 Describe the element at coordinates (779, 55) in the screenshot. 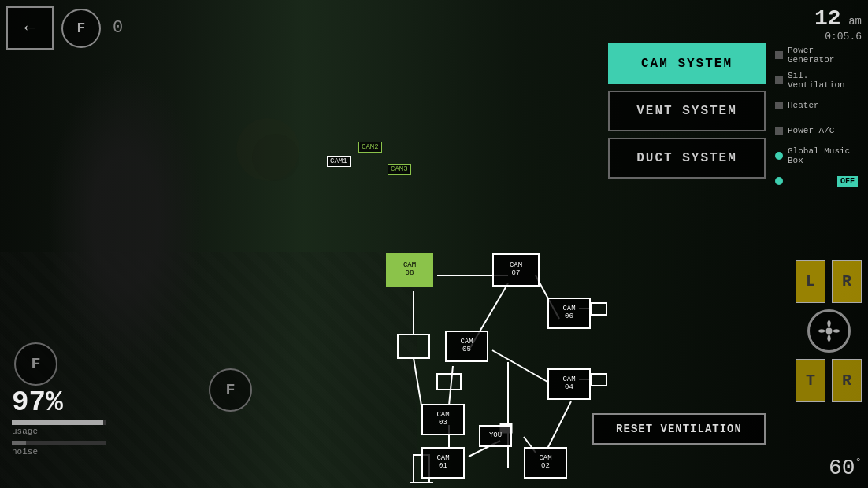

I see `power-generator-dot` at that location.